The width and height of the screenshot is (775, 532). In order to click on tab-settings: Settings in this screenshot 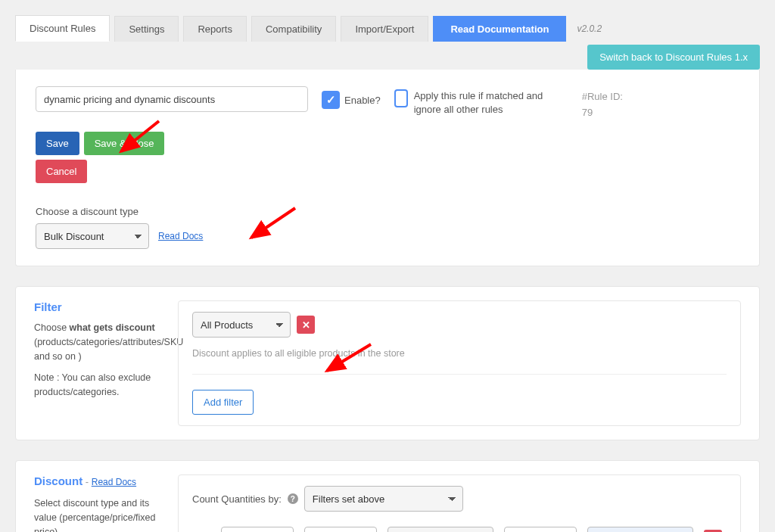, I will do `click(147, 29)`.